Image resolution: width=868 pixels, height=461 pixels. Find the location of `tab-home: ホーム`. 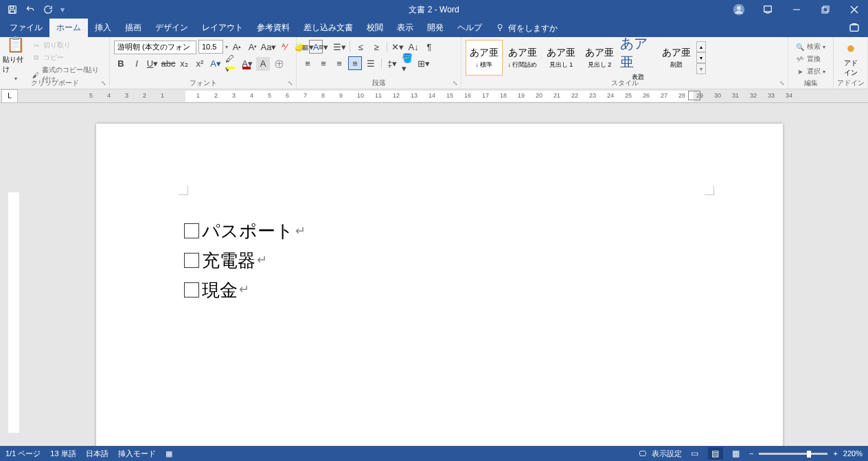

tab-home: ホーム is located at coordinates (69, 27).